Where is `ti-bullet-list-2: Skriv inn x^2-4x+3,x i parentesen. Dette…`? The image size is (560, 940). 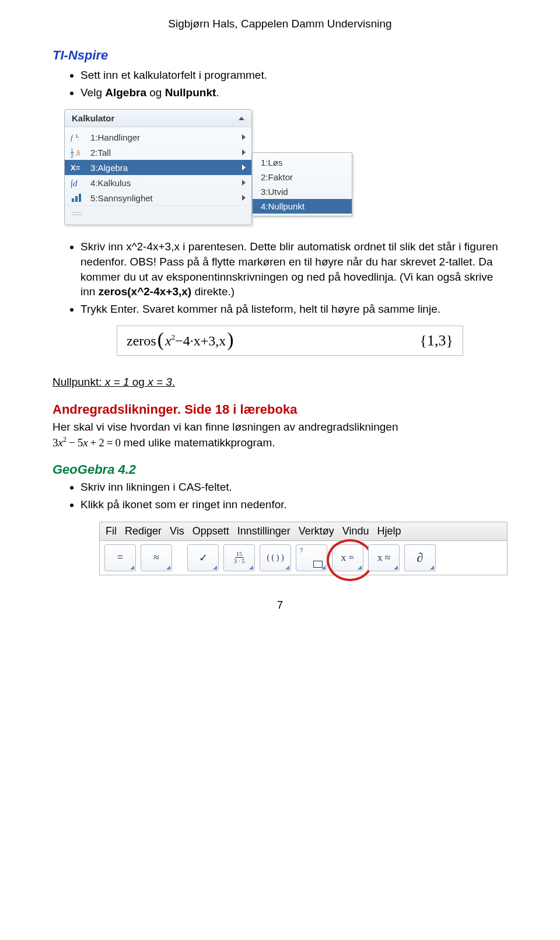
ti-bullet-list-2: Skriv inn x^2-4x+3,x i parentesen. Dette… is located at coordinates (280, 278).